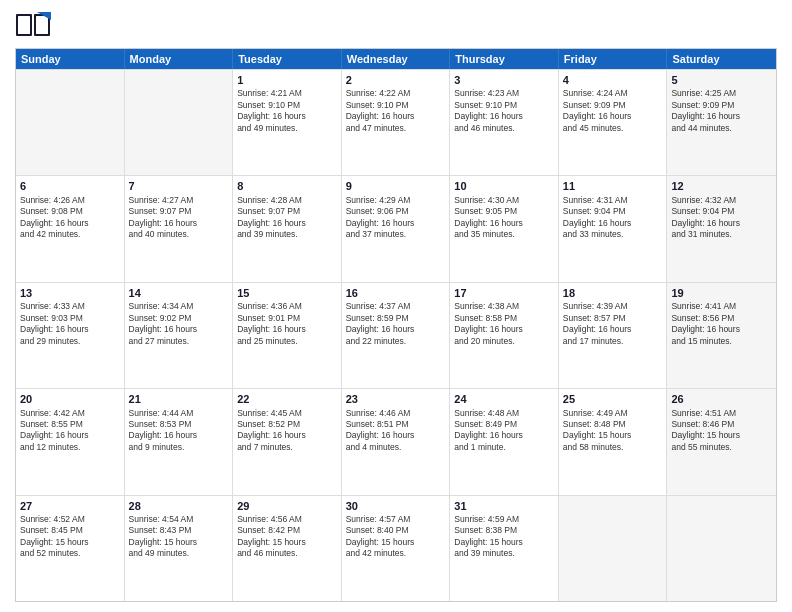 The image size is (792, 612). I want to click on calendar-cell: 15Sunrise: 4:36 AM Sunset: 9:01 PM Dayli…, so click(288, 336).